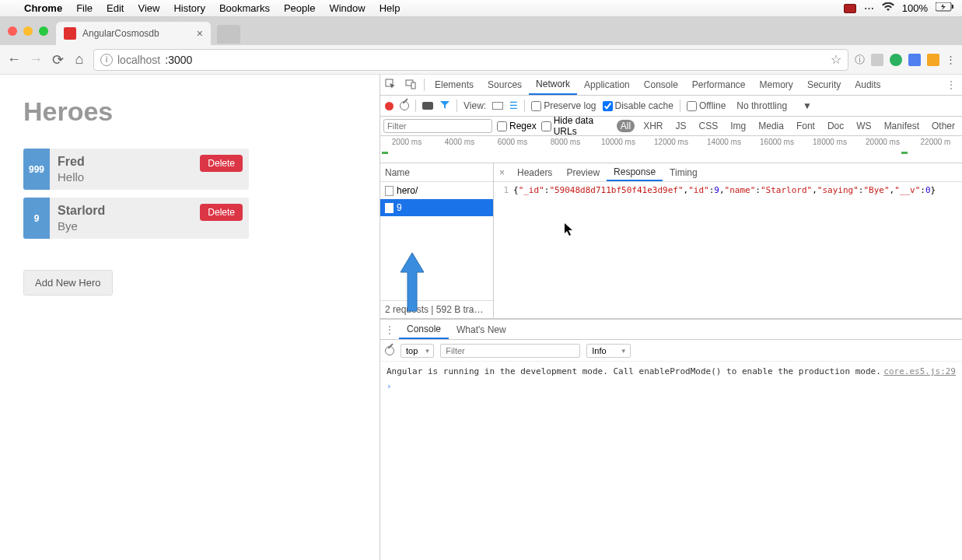 The height and width of the screenshot is (560, 962). I want to click on request-row: hero/, so click(437, 191).